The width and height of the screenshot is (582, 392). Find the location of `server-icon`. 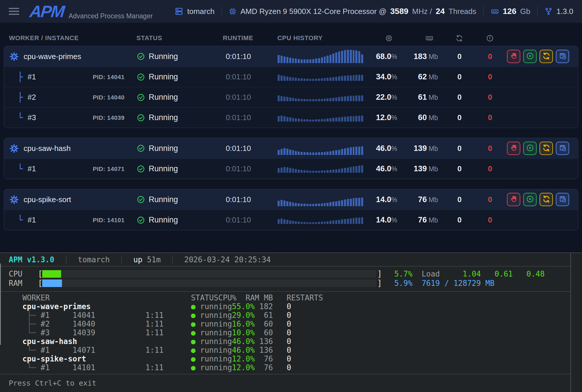

server-icon is located at coordinates (179, 11).